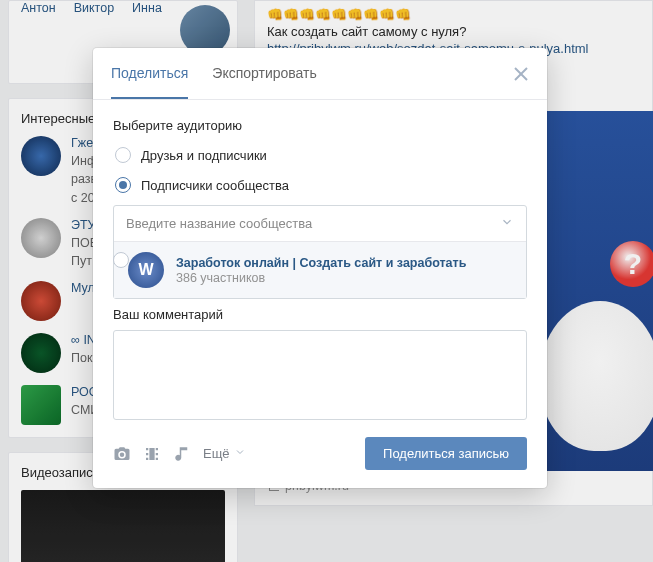 The image size is (653, 562). Describe the element at coordinates (446, 454) in the screenshot. I see `share-button: Поделиться записью` at that location.